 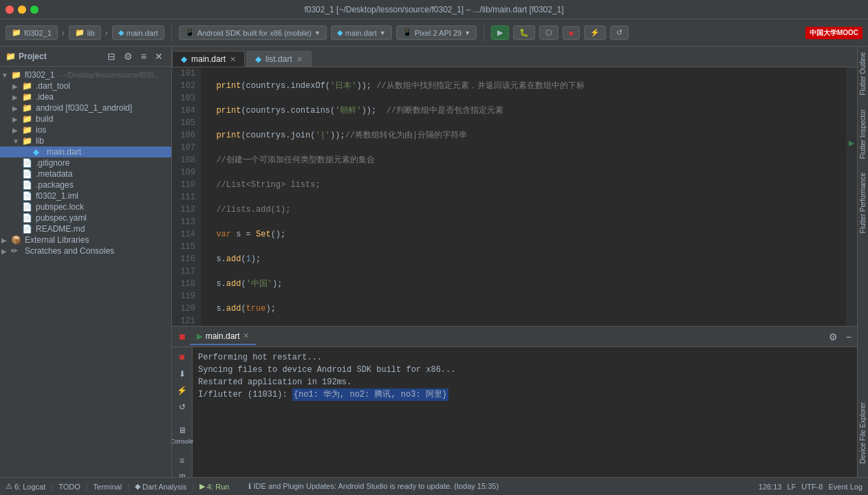 I want to click on bottom-tab-console: 🖥 Console, so click(x=183, y=435).